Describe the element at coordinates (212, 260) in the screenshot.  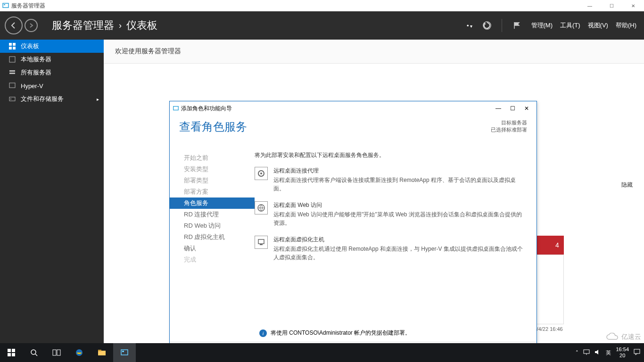
I see `step-done: 完成` at that location.